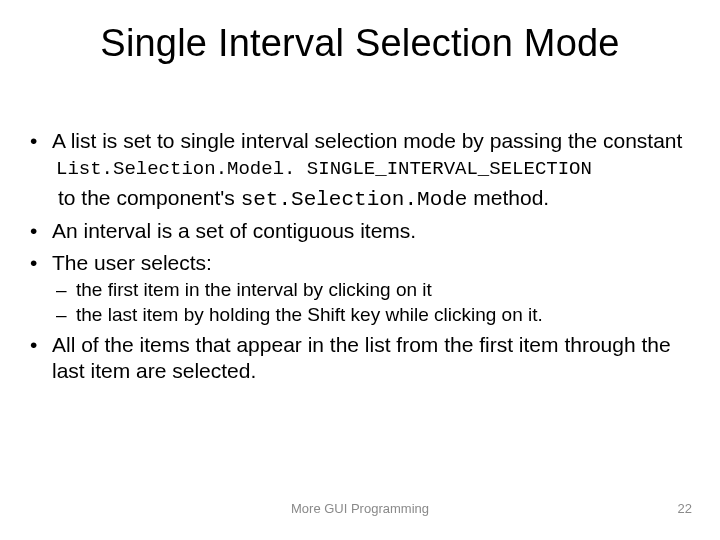 This screenshot has height=540, width=720. Describe the element at coordinates (376, 170) in the screenshot. I see `bullet-1-code: List.Selection.Model. SINGLE_INTERVAL_SE…` at that location.